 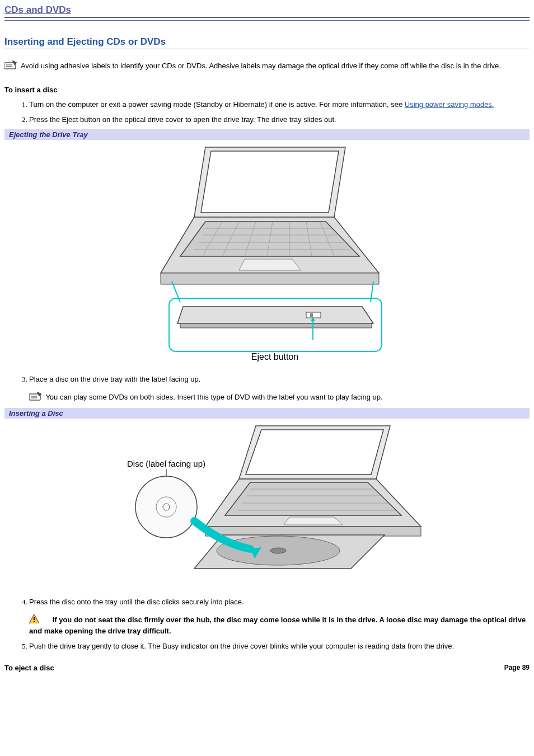 I want to click on insert-steps-list: Turn on the computer or exit a power sav…, so click(x=267, y=112).